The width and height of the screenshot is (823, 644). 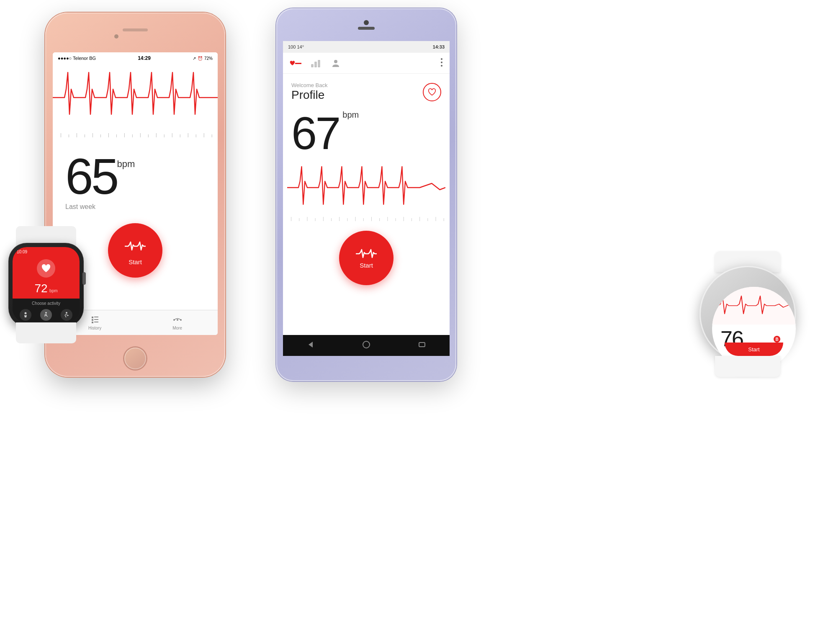 What do you see at coordinates (135, 246) in the screenshot?
I see `ios-ecg-icon` at bounding box center [135, 246].